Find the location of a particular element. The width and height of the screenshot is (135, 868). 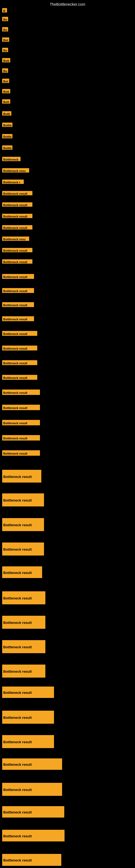

bottleneck-label-7: Bo is located at coordinates (5, 71).